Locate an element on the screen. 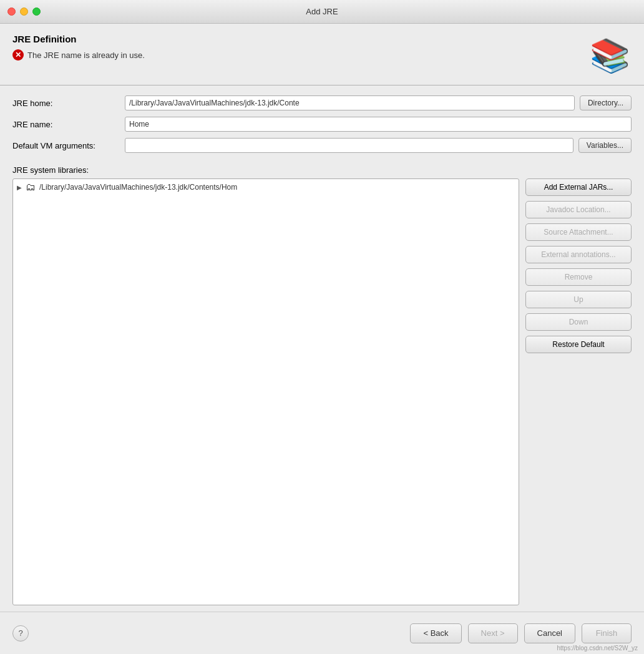  library-item: ▶ 🗂 /Library/Java/JavaVirtualMachines/jd… is located at coordinates (266, 187).